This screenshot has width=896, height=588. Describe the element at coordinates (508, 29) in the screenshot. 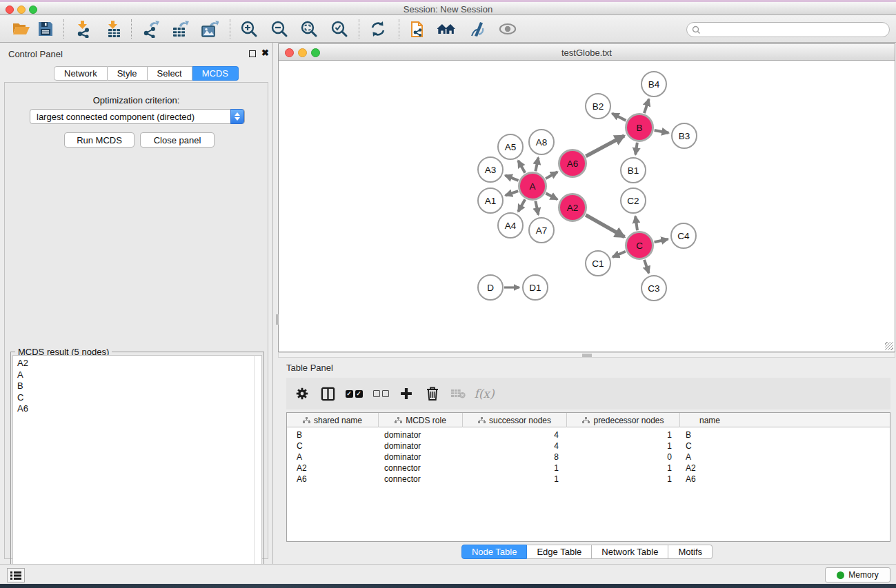

I see `eye-icon` at that location.